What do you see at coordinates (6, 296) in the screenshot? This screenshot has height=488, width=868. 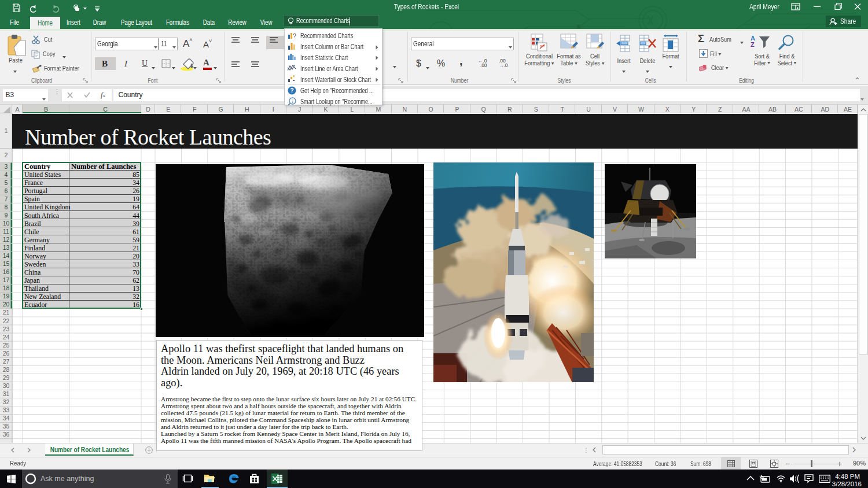 I see `svg-text: 19` at bounding box center [6, 296].